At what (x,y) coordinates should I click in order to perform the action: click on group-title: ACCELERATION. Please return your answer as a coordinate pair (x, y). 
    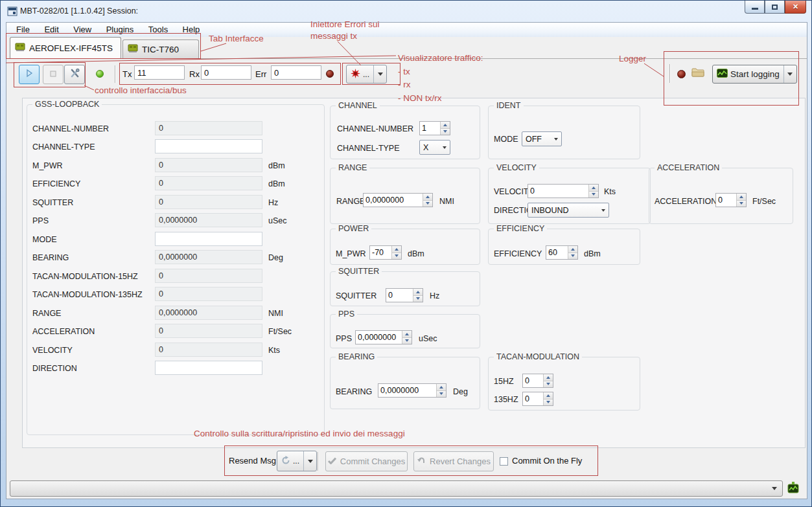
    Looking at the image, I should click on (688, 168).